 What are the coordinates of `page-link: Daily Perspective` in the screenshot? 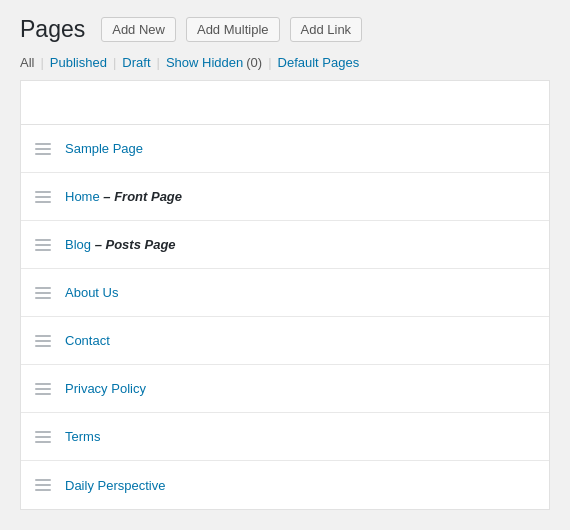 It's located at (307, 486).